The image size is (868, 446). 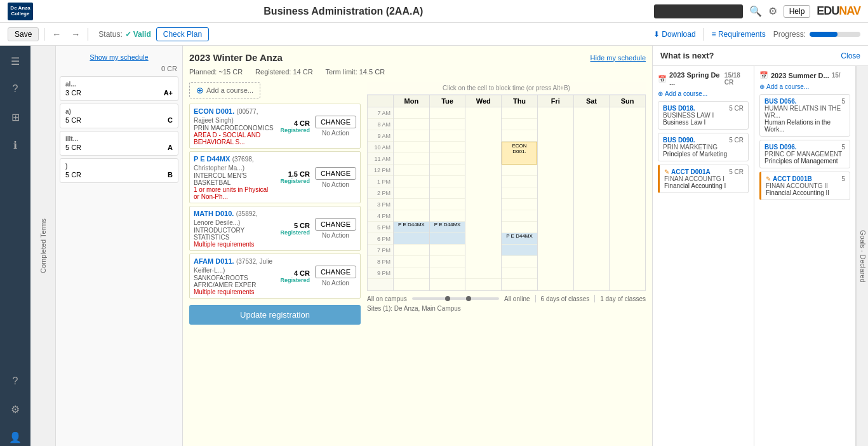 What do you see at coordinates (183, 34) in the screenshot?
I see `check-plan-button: Check Plan` at bounding box center [183, 34].